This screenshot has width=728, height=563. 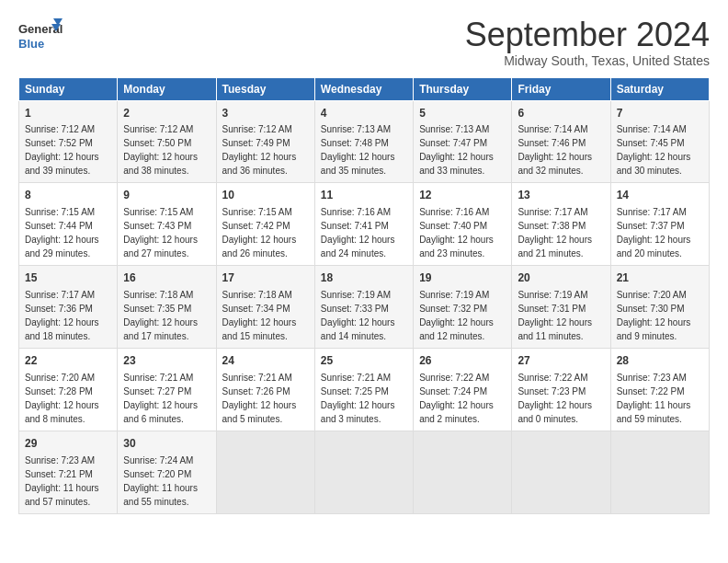 I want to click on day-number: 23, so click(x=166, y=361).